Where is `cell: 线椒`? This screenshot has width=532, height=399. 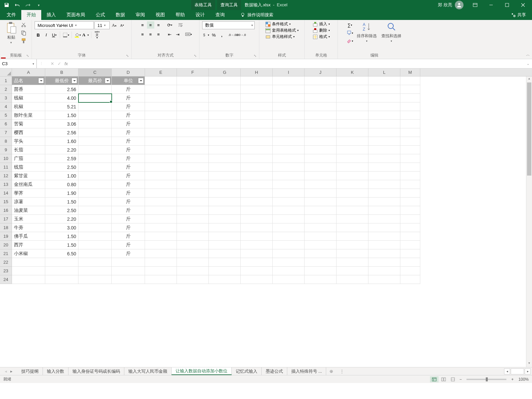
cell: 线椒 is located at coordinates (29, 98).